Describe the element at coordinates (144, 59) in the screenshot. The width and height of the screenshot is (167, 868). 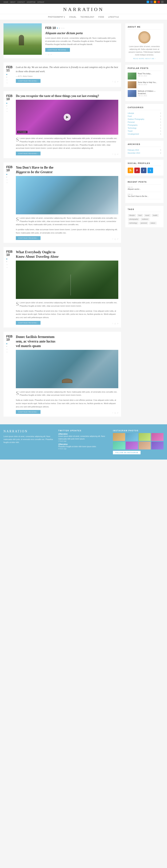
I see `about-readmore: READ MORE ABOUT ME ›` at that location.